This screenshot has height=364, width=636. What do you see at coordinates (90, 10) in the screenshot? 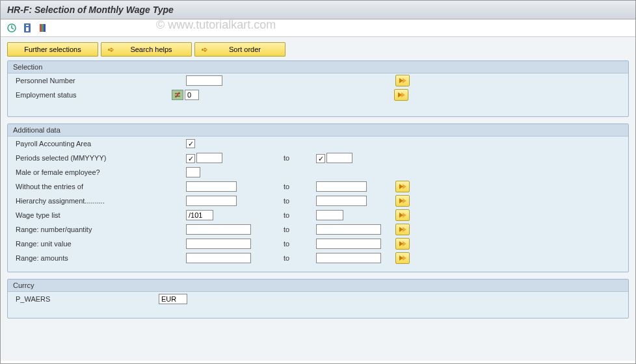
I see `page-title: HR-F: Selection of Monthly Wage Type` at bounding box center [90, 10].